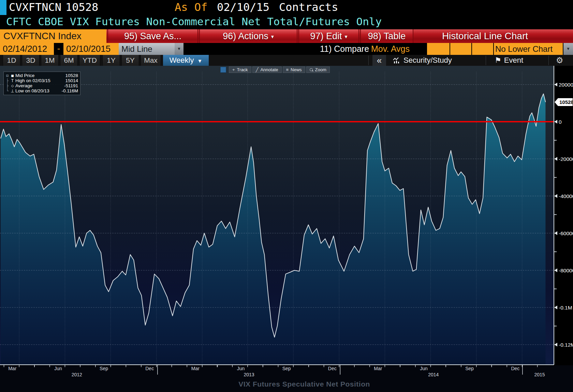 The height and width of the screenshot is (392, 573). Describe the element at coordinates (288, 70) in the screenshot. I see `news-lines-icon: ≡` at that location.